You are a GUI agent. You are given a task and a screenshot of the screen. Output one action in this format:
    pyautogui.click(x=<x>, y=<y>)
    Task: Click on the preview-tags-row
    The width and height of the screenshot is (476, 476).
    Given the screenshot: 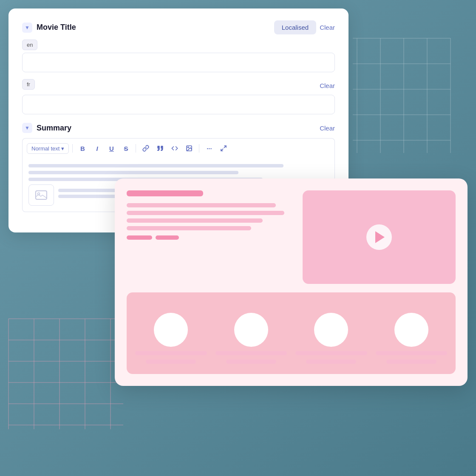 What is the action you would take?
    pyautogui.click(x=210, y=238)
    